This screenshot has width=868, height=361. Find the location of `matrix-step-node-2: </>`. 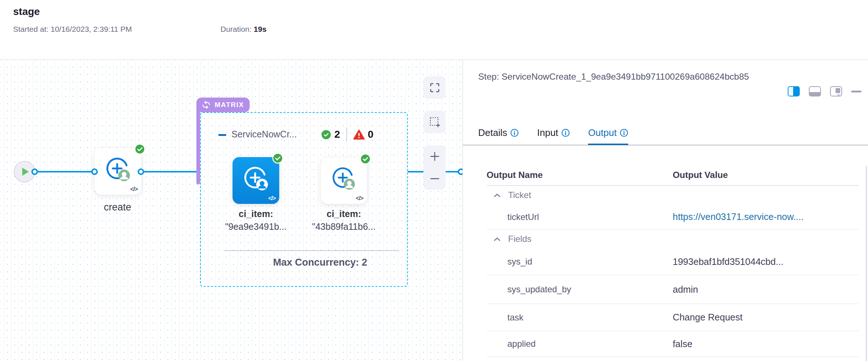

matrix-step-node-2: </> is located at coordinates (344, 181).